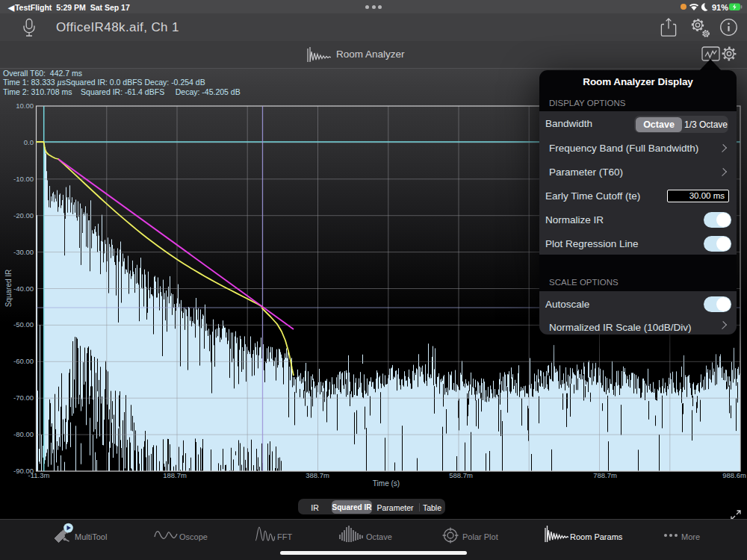 The image size is (747, 560). I want to click on svg-text: -50.00, so click(24, 324).